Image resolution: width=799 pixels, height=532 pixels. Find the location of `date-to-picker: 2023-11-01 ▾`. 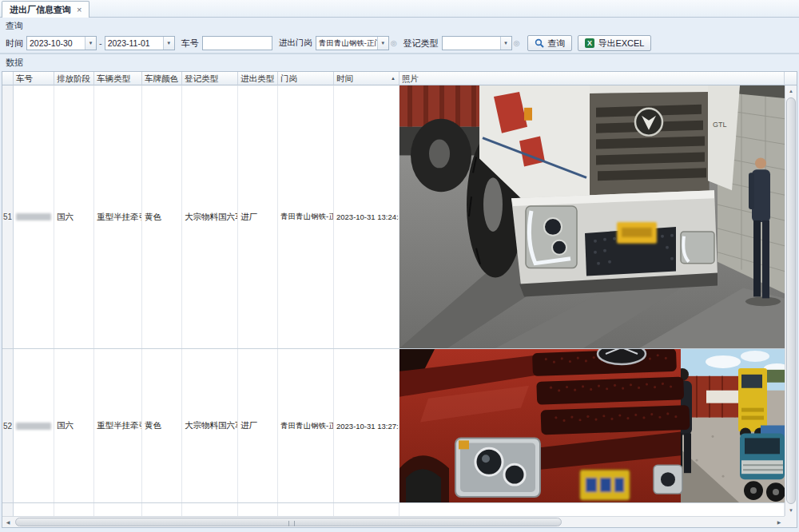

date-to-picker: 2023-11-01 ▾ is located at coordinates (140, 43).